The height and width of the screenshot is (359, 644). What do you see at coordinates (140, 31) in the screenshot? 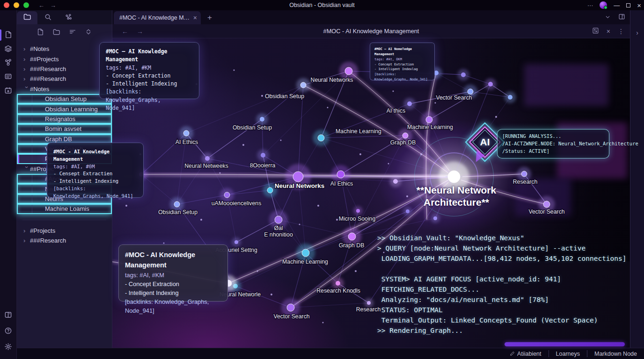
I see `pane-forward-icon: →` at bounding box center [140, 31].